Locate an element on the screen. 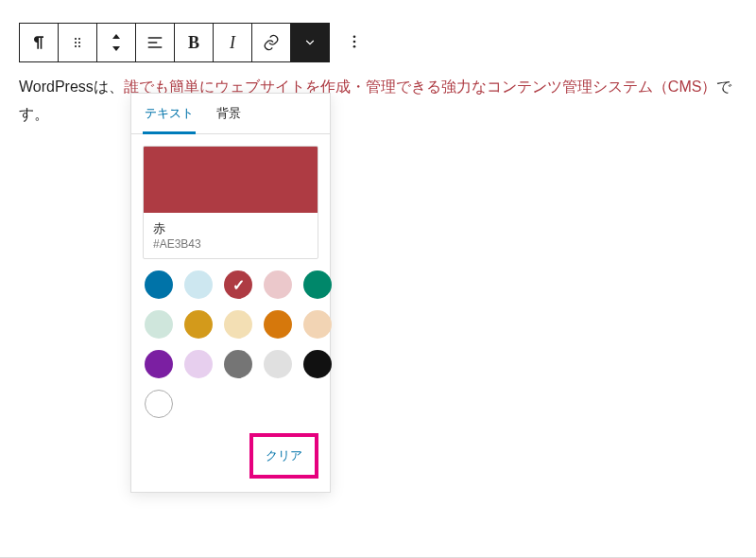 Image resolution: width=756 pixels, height=558 pixels. color-tabs: テキスト 背景 is located at coordinates (231, 113).